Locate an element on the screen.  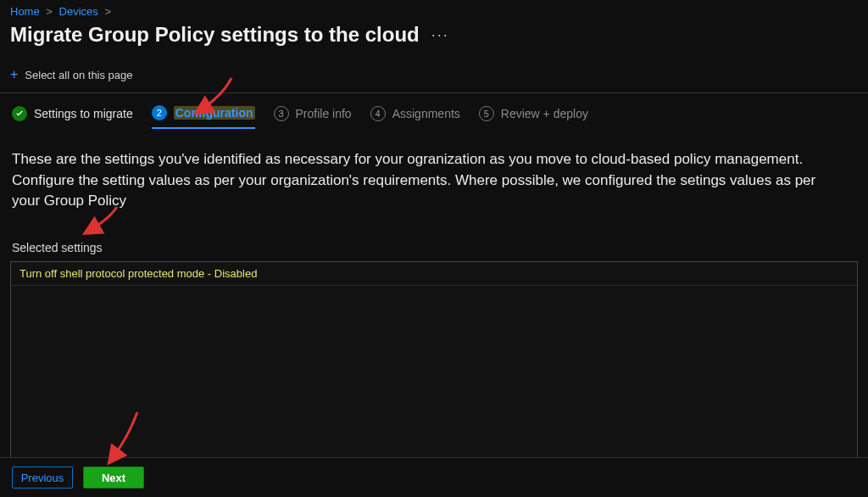
breadcrumb-home: Home is located at coordinates (25, 12).